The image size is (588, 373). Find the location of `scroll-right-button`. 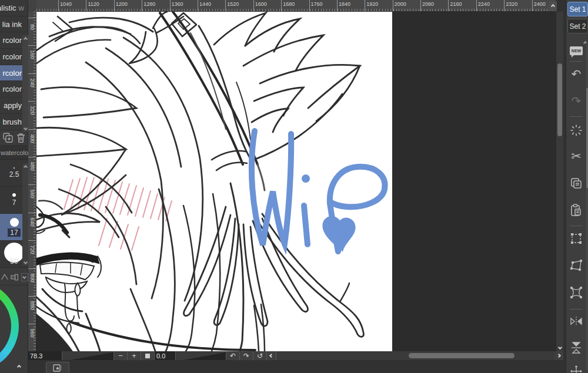

scroll-right-button is located at coordinates (559, 356).